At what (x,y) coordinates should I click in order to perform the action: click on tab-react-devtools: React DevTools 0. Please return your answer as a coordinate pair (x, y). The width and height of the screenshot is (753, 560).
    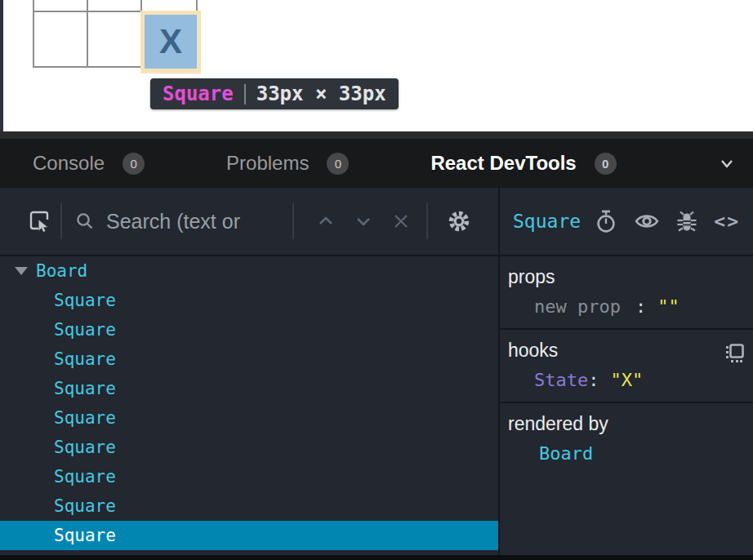
    Looking at the image, I should click on (523, 163).